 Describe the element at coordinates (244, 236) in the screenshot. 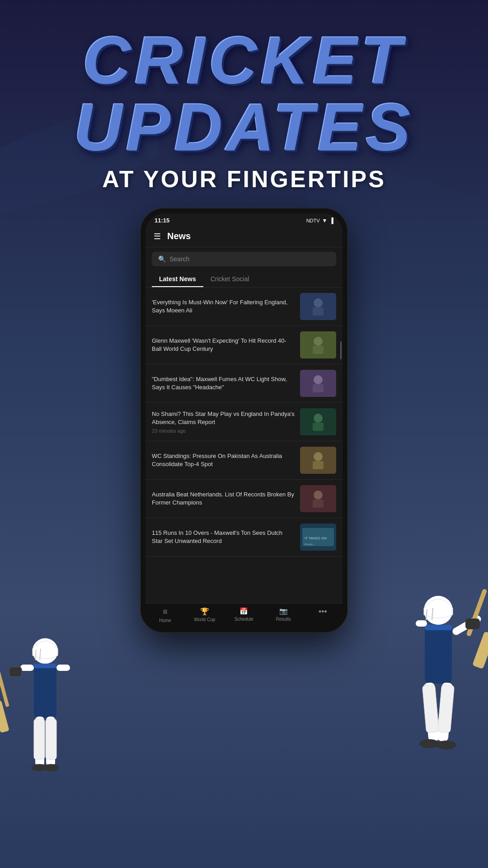

I see `app-header: ☰ News` at that location.